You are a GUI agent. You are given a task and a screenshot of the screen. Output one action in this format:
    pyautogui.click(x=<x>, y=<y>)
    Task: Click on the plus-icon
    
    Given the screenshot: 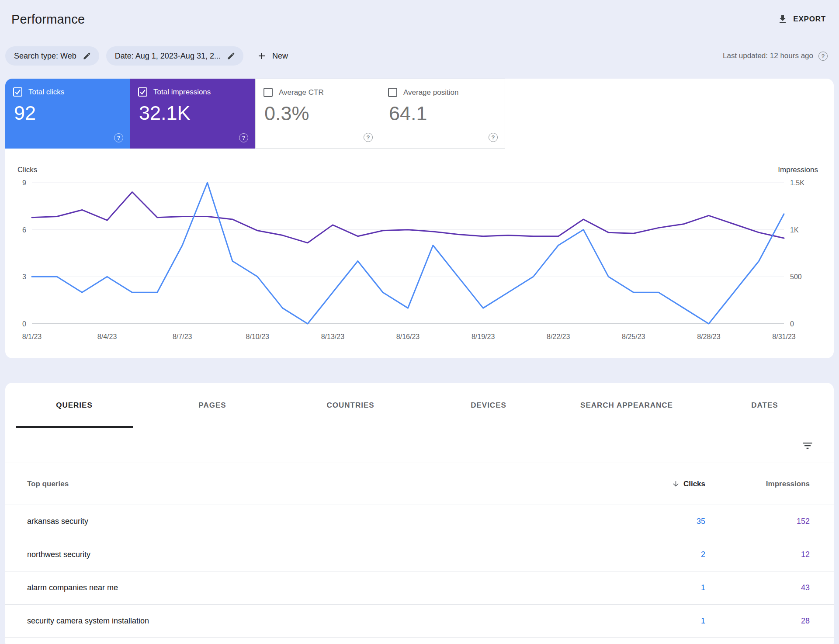 What is the action you would take?
    pyautogui.click(x=262, y=56)
    